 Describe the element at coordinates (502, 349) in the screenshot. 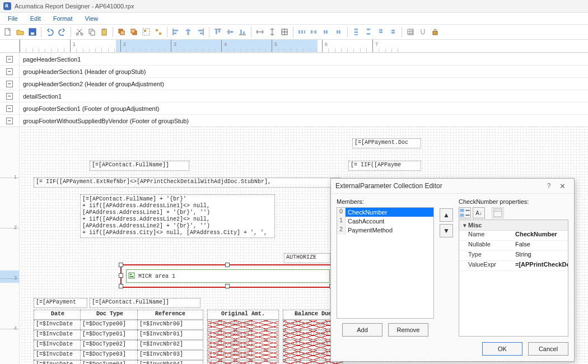

I see `ok-button: OK` at that location.